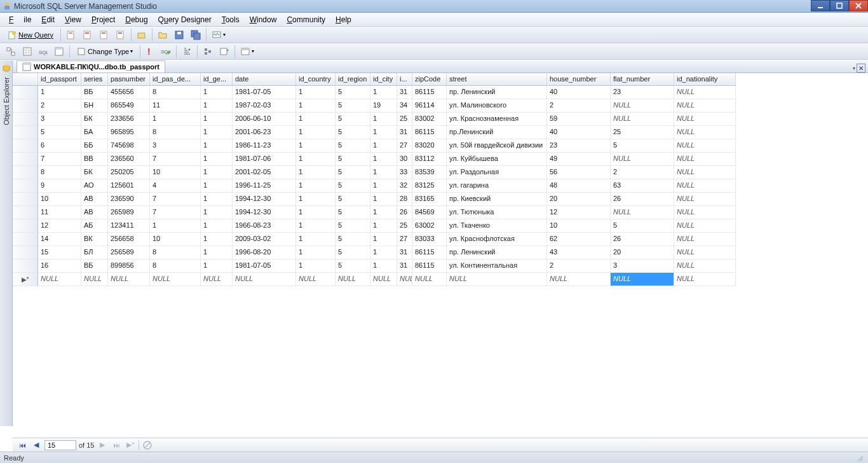 Image resolution: width=868 pixels, height=463 pixels. What do you see at coordinates (22, 445) in the screenshot?
I see `nav-first-button: ⏮` at bounding box center [22, 445].